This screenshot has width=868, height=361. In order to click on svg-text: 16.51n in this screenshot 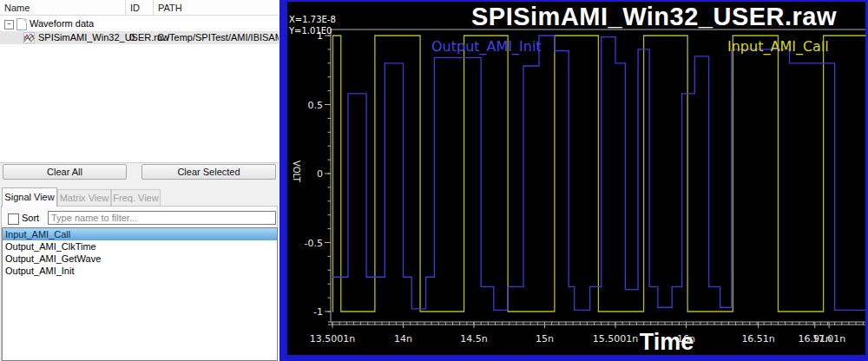, I will do `click(758, 338)`.